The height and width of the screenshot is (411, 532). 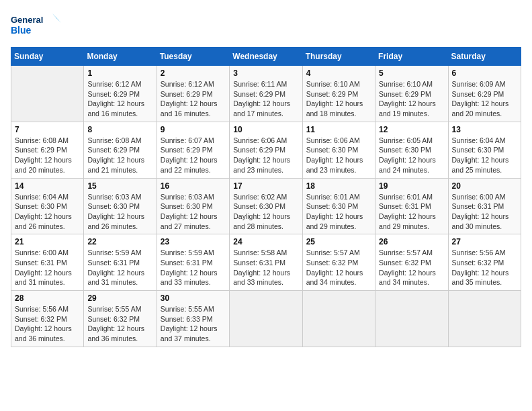 I want to click on day-number: 25, so click(x=339, y=242).